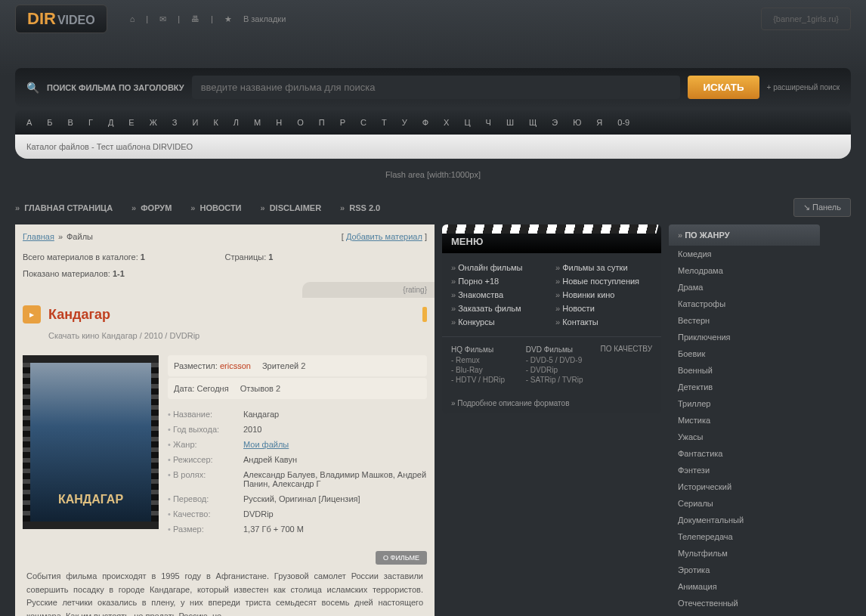 The height and width of the screenshot is (616, 866). What do you see at coordinates (401, 558) in the screenshot?
I see `about-tab: О ФИЛЬМЕ` at bounding box center [401, 558].